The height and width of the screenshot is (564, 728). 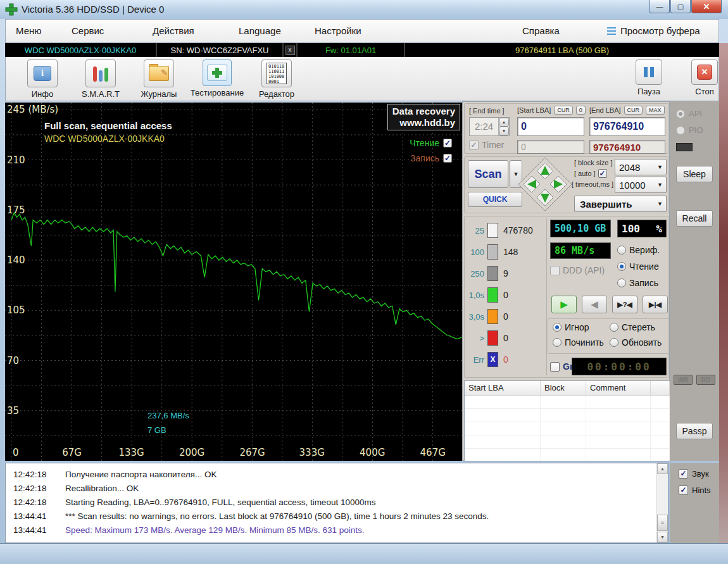 What do you see at coordinates (11, 9) in the screenshot?
I see `app-green-cross-icon` at bounding box center [11, 9].